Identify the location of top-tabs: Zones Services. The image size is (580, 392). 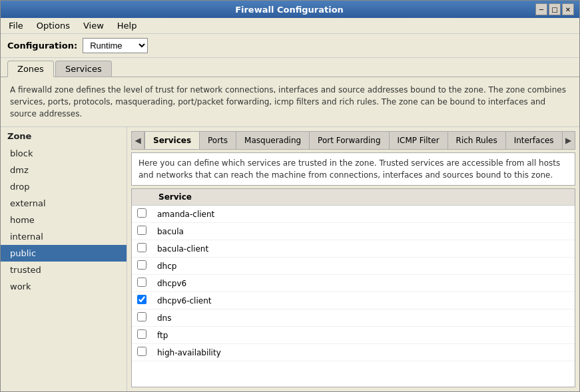
(290, 68).